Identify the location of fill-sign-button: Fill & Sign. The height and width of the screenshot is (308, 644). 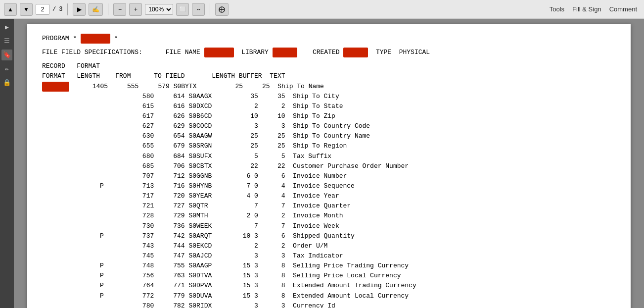
(587, 9).